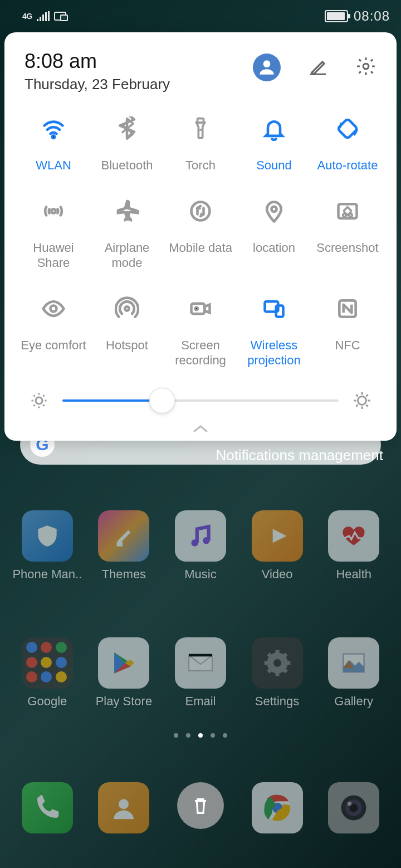 The height and width of the screenshot is (868, 401). Describe the element at coordinates (277, 808) in the screenshot. I see `app-chrome: Chrome` at that location.